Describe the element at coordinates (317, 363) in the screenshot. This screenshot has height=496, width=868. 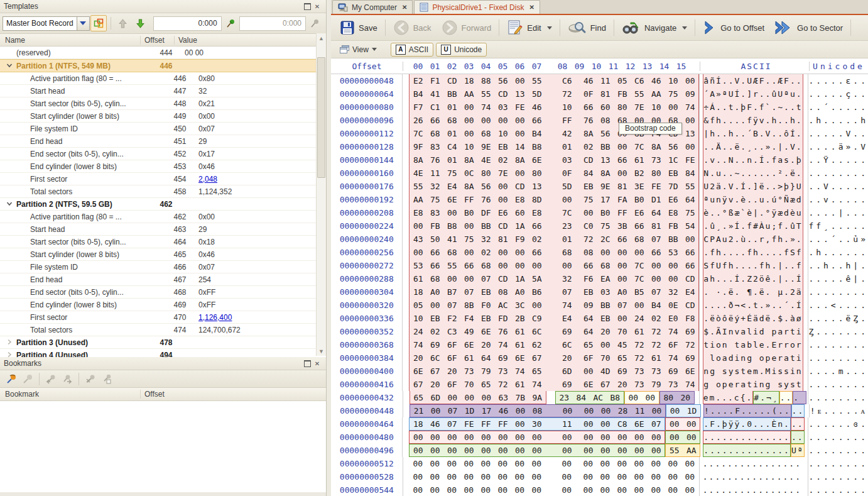
I see `close-panel-icon: ✕` at that location.